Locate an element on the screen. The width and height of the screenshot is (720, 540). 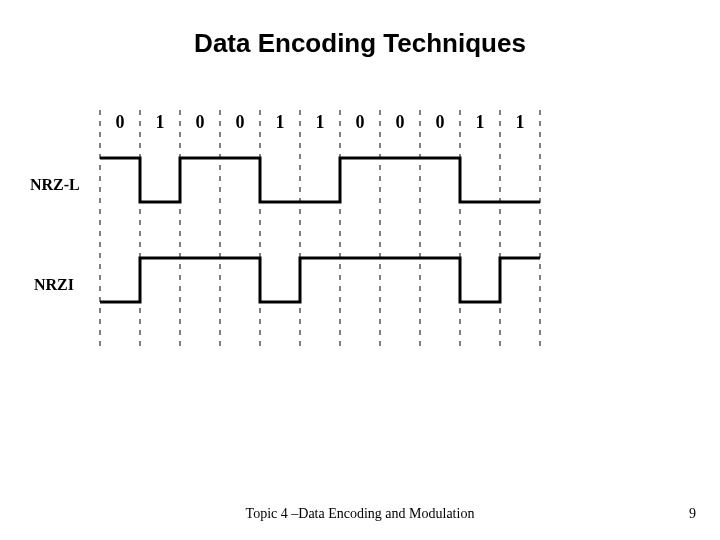
label-nrzi: NRZI is located at coordinates (54, 285).